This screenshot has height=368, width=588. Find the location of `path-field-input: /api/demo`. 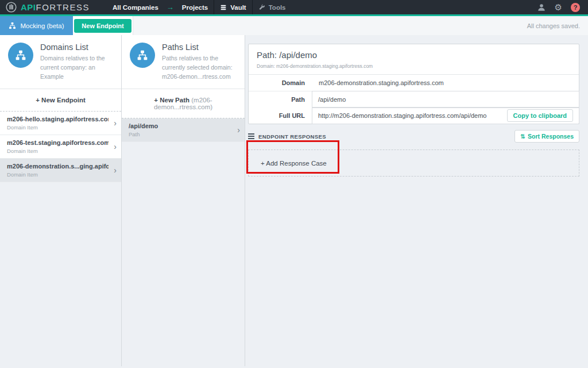

path-field-input: /api/demo is located at coordinates (446, 99).